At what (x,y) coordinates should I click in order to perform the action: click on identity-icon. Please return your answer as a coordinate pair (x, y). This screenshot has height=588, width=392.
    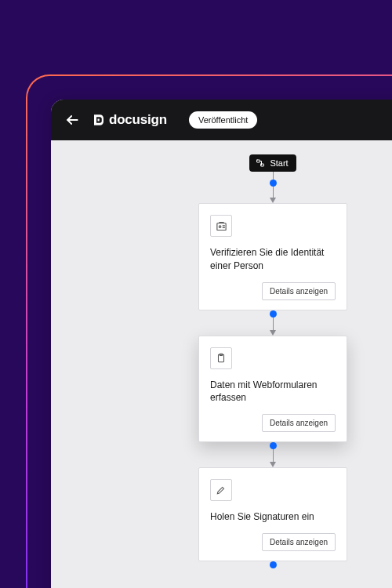
    Looking at the image, I should click on (221, 226).